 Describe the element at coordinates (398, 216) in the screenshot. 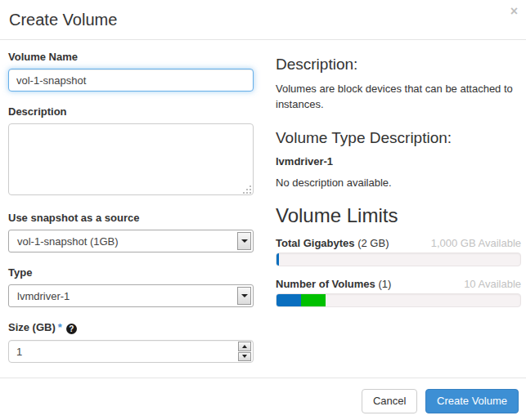

I see `volume-limits-heading: Volume Limits` at that location.